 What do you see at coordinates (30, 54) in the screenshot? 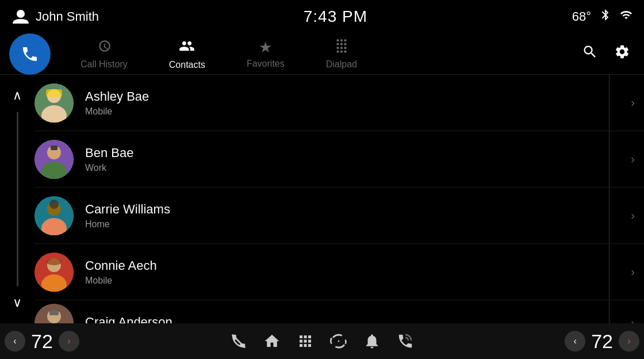
I see `phone-button` at bounding box center [30, 54].